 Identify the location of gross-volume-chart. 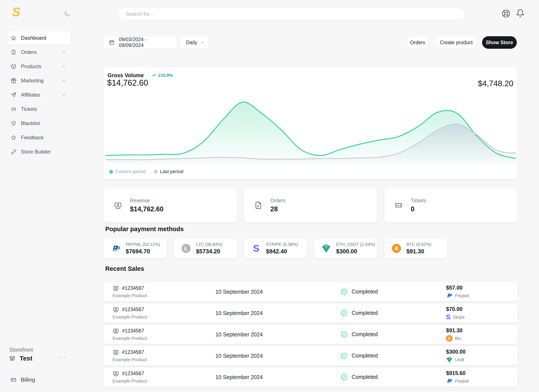
(311, 128).